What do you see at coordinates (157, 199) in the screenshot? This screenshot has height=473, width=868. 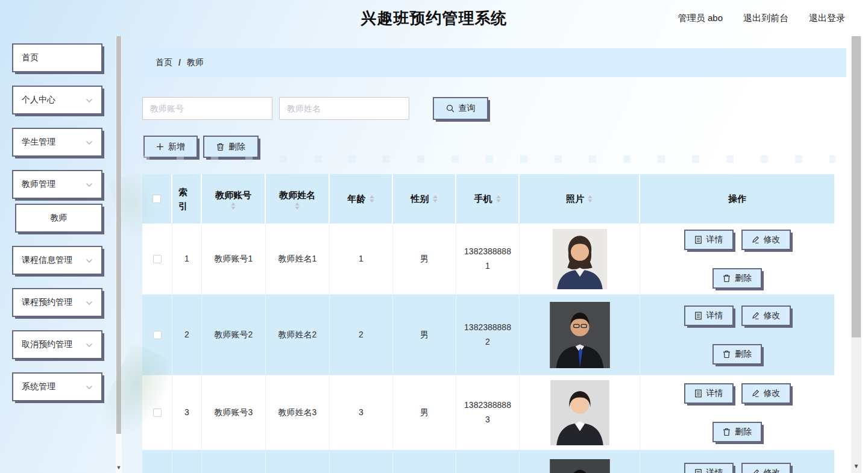 I see `select-all-cell` at bounding box center [157, 199].